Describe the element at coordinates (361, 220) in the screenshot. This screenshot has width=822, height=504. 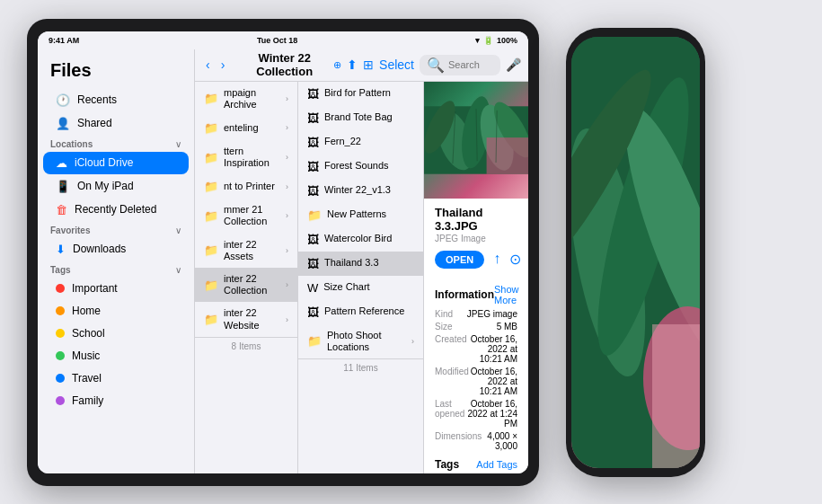
I see `col2-items: 🖼 Bird for Pattern 🖼 Brand Tote Bag 🖼 Fe…` at that location.